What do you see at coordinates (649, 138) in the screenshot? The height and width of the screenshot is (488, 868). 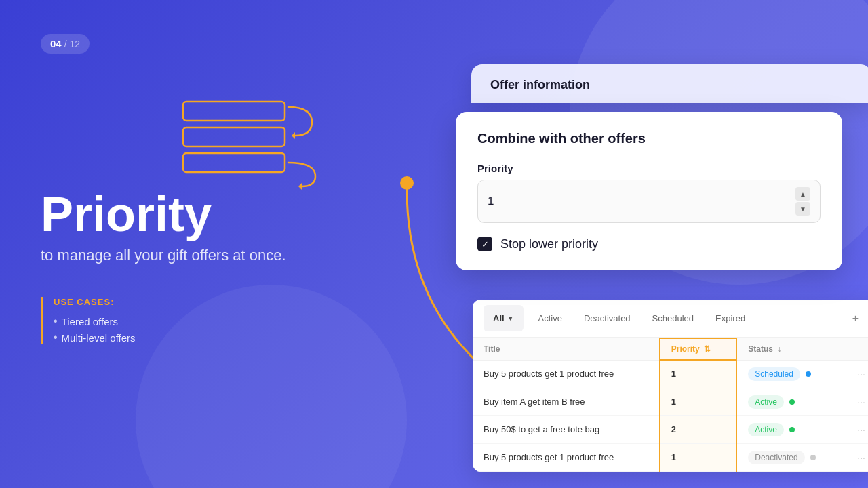 I see `combine-panel-title: Combine with other offers` at bounding box center [649, 138].